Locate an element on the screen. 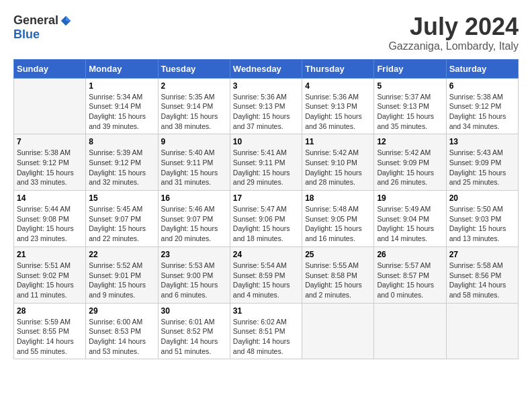 The image size is (532, 411). day-number: 7 is located at coordinates (50, 142).